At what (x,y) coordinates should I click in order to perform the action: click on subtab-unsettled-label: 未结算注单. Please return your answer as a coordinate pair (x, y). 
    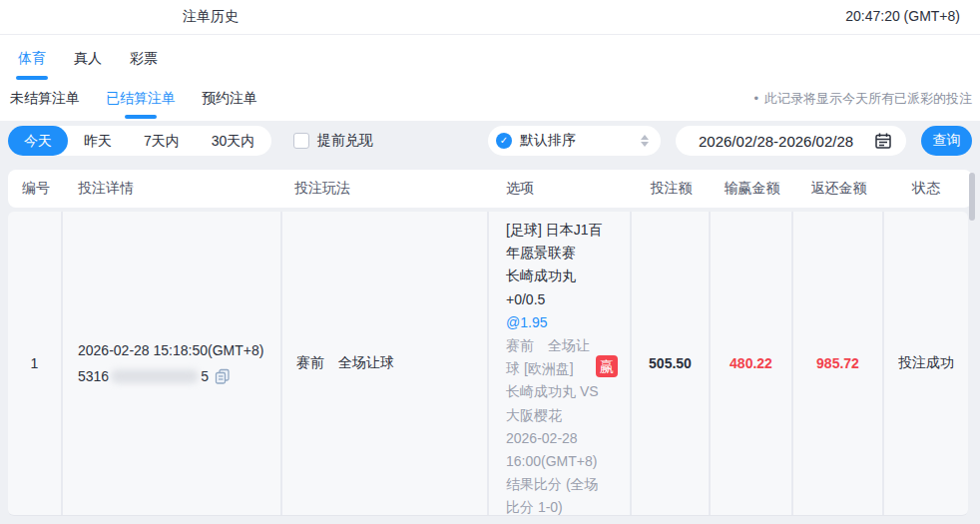
    Looking at the image, I should click on (45, 98).